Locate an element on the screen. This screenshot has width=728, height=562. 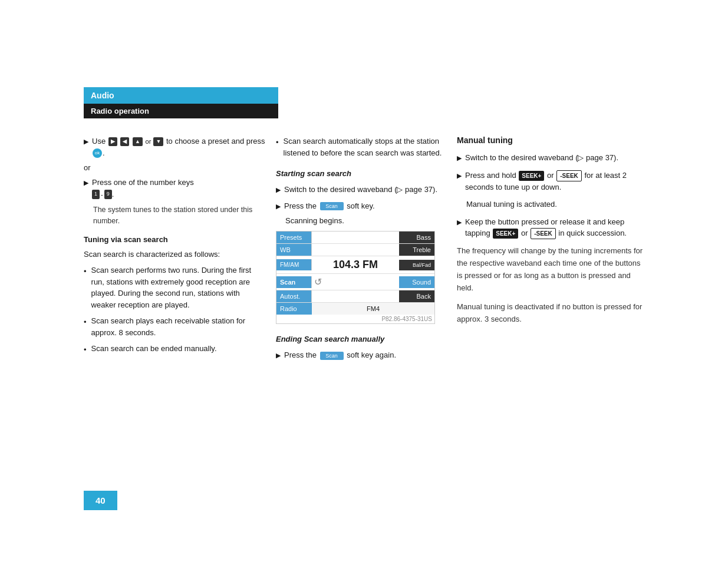
manual-tuning-title: Manual tuning is located at coordinates (551, 140).